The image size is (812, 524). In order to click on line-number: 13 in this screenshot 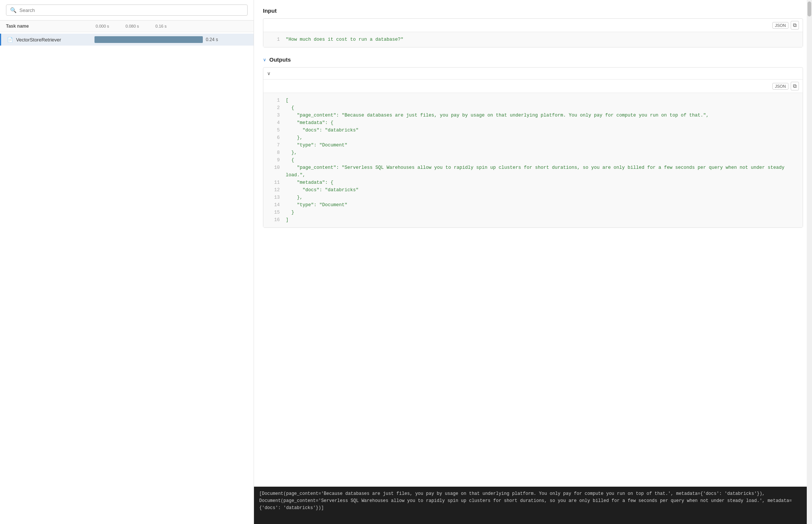, I will do `click(275, 198)`.